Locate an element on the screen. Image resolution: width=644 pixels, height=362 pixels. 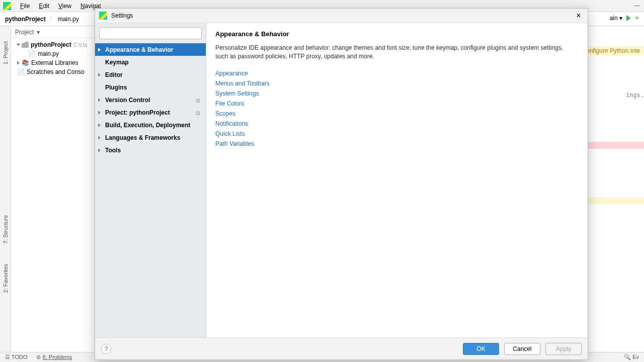
dialog-close-button: ✕ is located at coordinates (579, 16).